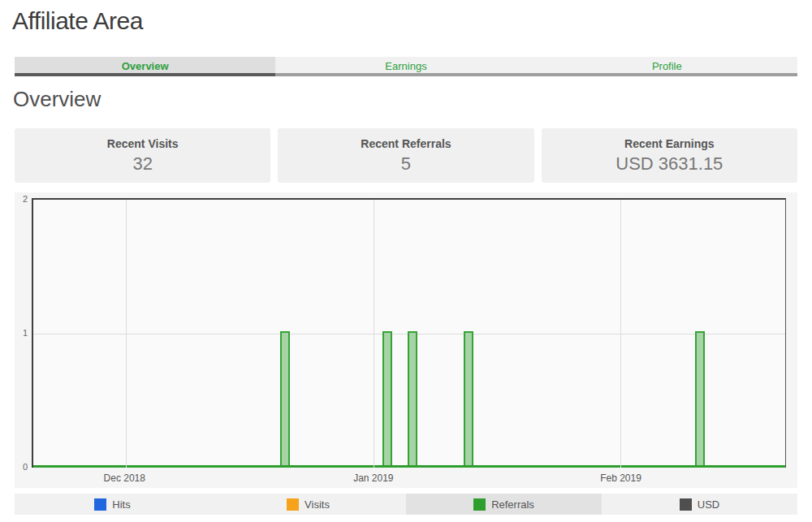 The image size is (812, 522). I want to click on legend-label: Referrals, so click(513, 505).